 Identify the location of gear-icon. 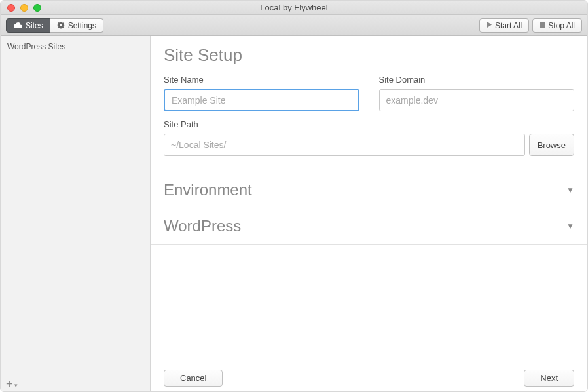
(61, 26).